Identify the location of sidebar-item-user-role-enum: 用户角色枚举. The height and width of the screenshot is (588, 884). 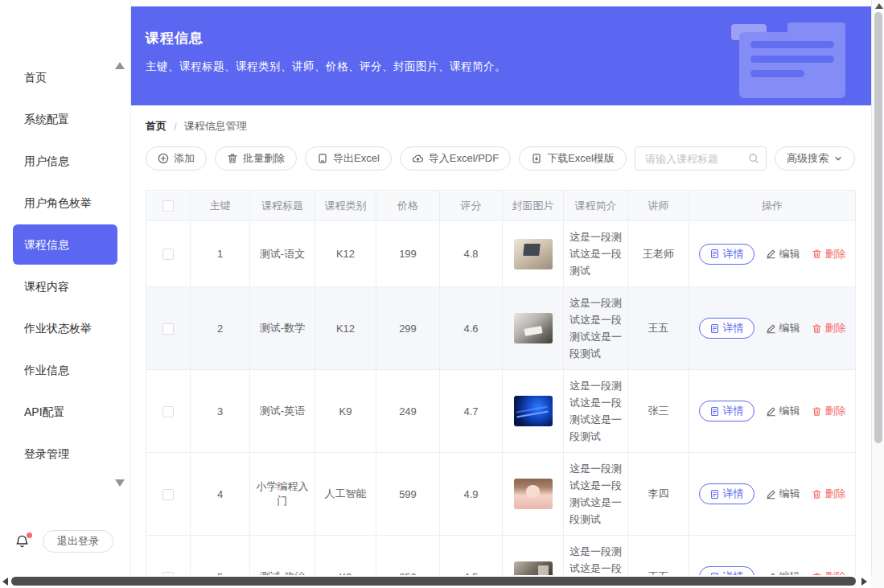
(65, 203).